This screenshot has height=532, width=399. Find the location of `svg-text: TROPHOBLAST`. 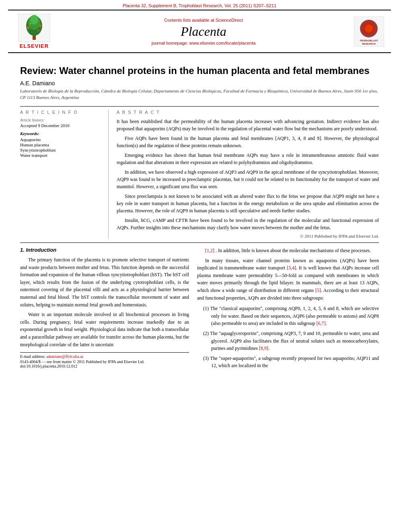

svg-text: TROPHOBLAST is located at coordinates (369, 41).